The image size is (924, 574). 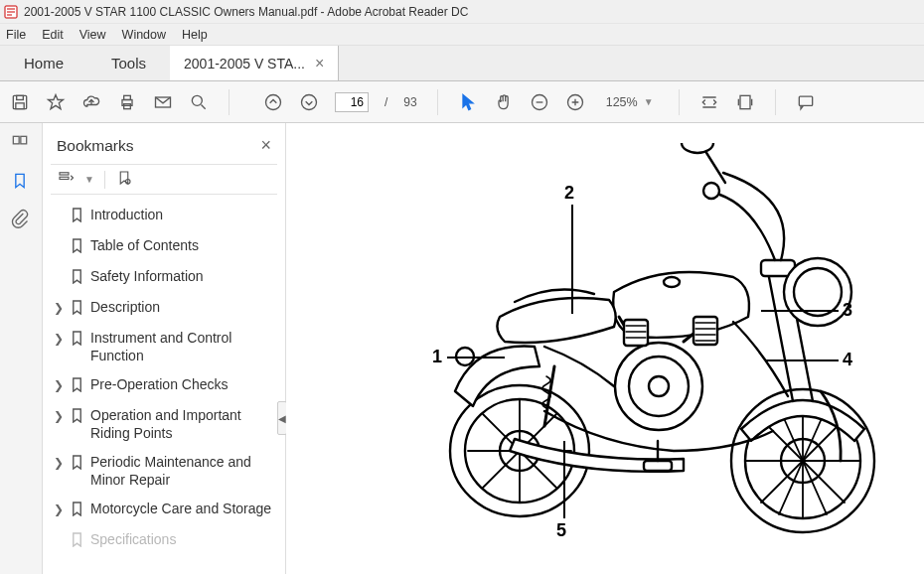 I want to click on bookmark-item: ❯Description, so click(x=164, y=308).